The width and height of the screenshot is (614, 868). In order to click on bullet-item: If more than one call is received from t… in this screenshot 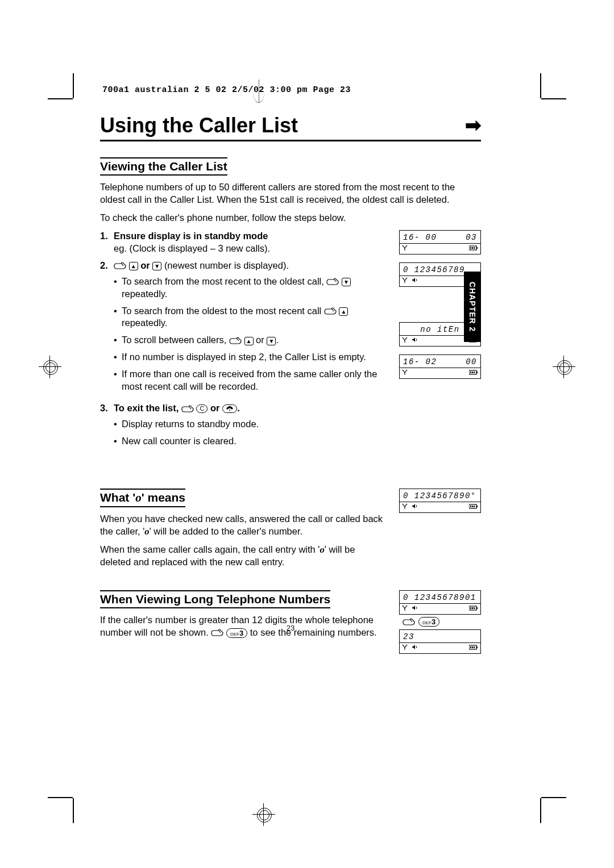, I will do `click(251, 381)`.